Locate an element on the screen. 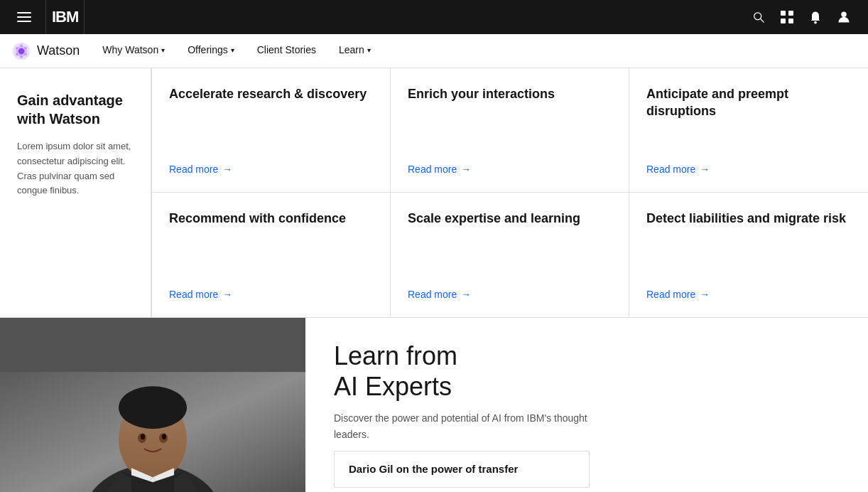  top-bar: IBM is located at coordinates (434, 17).